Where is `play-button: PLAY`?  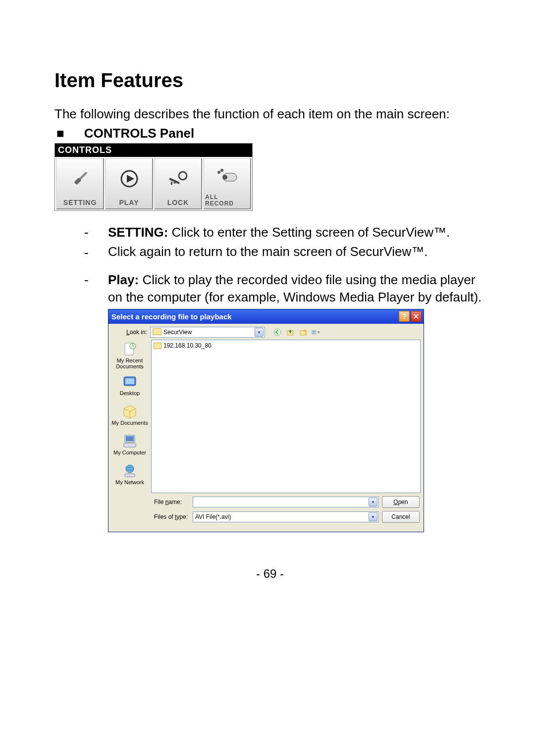
play-button: PLAY is located at coordinates (129, 184).